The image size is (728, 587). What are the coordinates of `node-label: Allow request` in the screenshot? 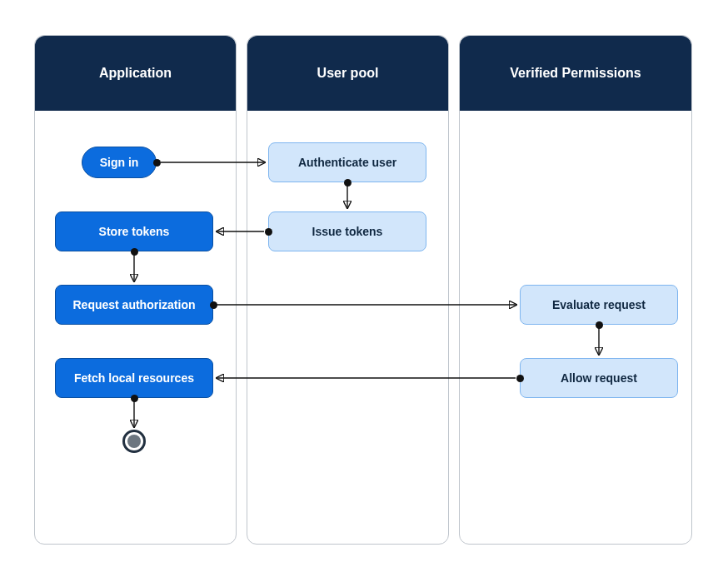 It's located at (599, 378).